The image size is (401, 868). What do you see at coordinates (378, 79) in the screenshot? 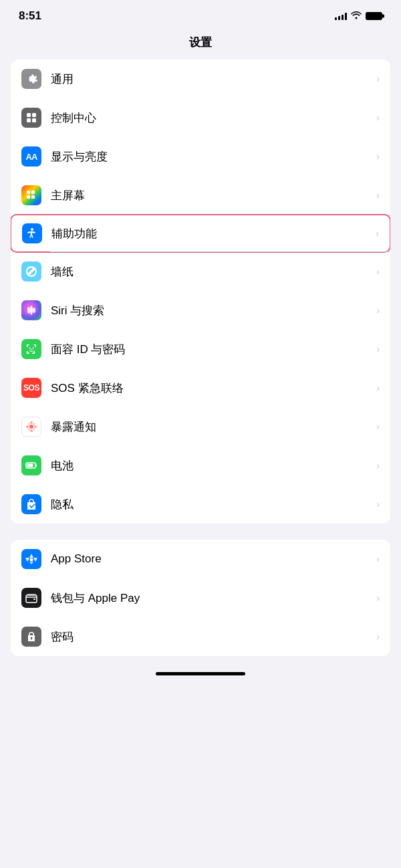
I see `tongyong-chevron: ›` at bounding box center [378, 79].